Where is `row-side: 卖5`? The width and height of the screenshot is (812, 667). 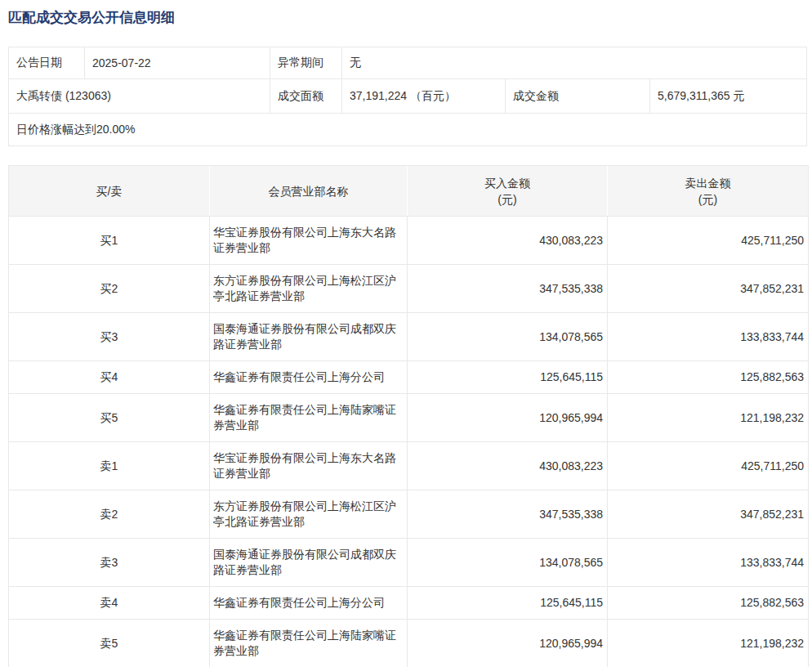 row-side: 卖5 is located at coordinates (109, 642).